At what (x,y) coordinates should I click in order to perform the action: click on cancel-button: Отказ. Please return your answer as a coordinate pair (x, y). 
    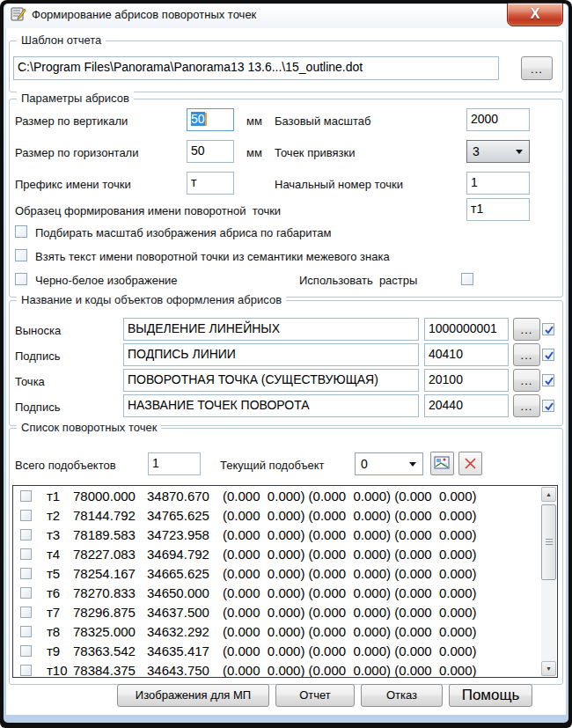
    Looking at the image, I should click on (401, 695).